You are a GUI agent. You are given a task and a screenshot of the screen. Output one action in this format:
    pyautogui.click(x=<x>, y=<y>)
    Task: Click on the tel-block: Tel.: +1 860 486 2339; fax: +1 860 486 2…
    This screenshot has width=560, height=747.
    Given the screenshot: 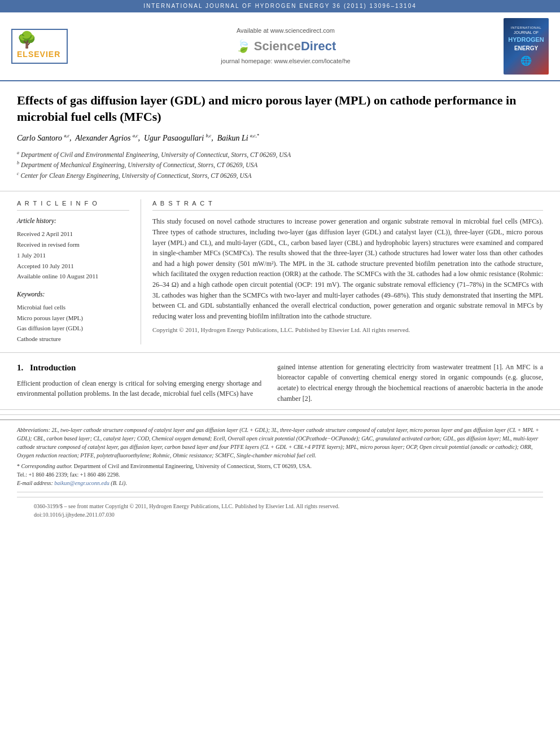 What is the action you would take?
    pyautogui.click(x=280, y=474)
    